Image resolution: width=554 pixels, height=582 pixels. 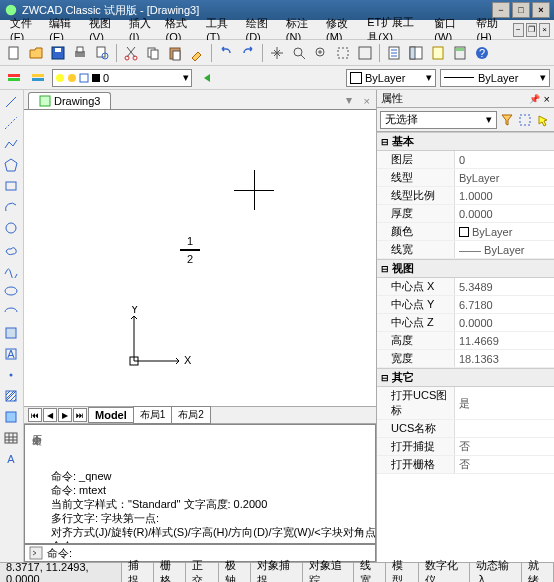 I want to click on toggle-pick-icon, so click(x=543, y=120).